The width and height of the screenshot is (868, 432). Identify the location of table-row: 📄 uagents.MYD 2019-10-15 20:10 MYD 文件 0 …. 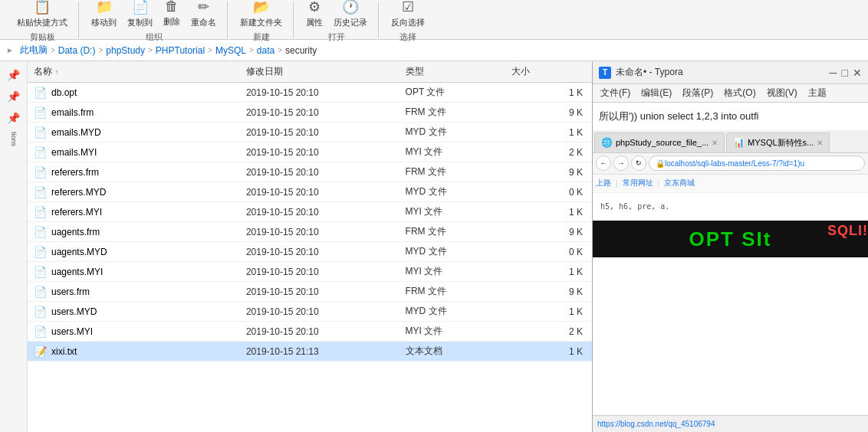
(310, 252).